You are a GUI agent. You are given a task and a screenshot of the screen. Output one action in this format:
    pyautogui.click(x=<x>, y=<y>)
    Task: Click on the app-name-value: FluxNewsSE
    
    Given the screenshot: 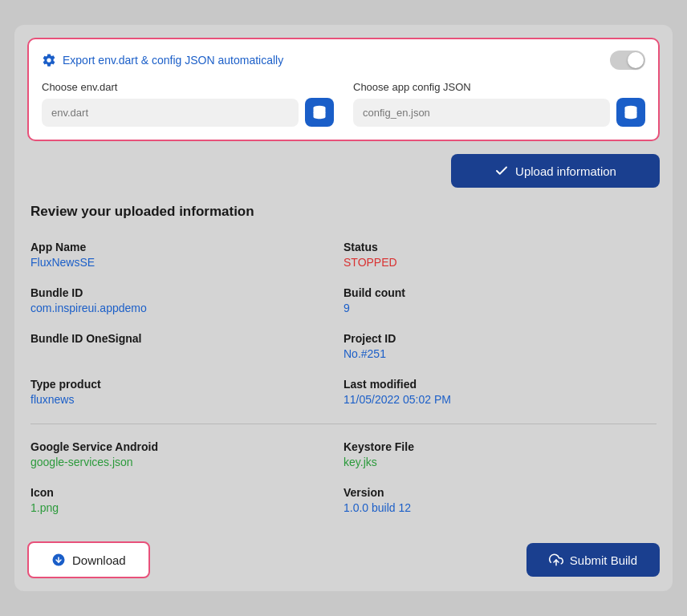 What is the action you would take?
    pyautogui.click(x=187, y=262)
    